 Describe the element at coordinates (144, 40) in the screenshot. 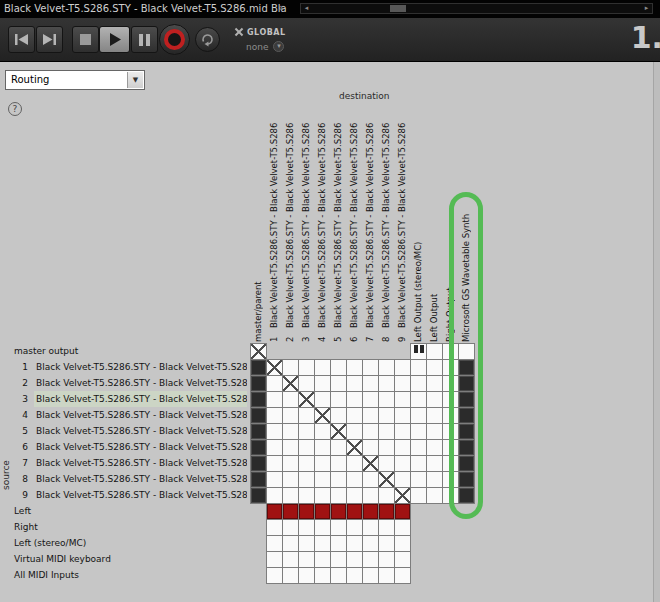

I see `pause-button` at that location.